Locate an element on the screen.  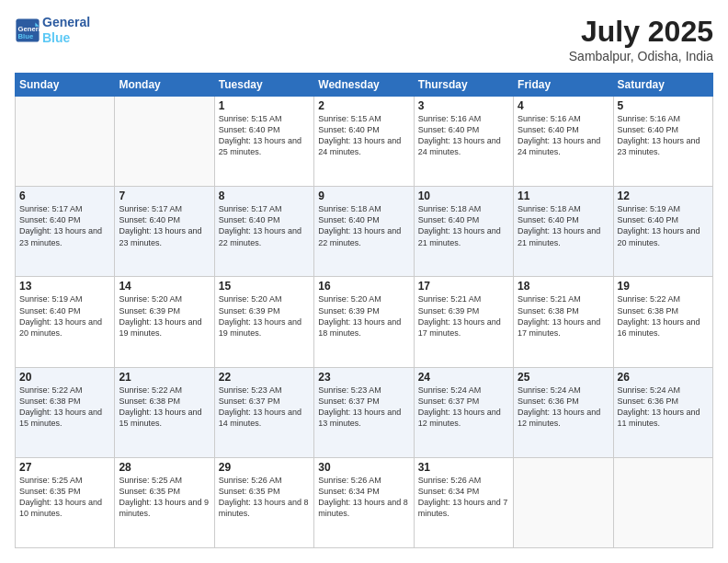
calendar-cell: 15Sunrise: 5:20 AM Sunset: 6:39 PM Dayli… is located at coordinates (264, 322).